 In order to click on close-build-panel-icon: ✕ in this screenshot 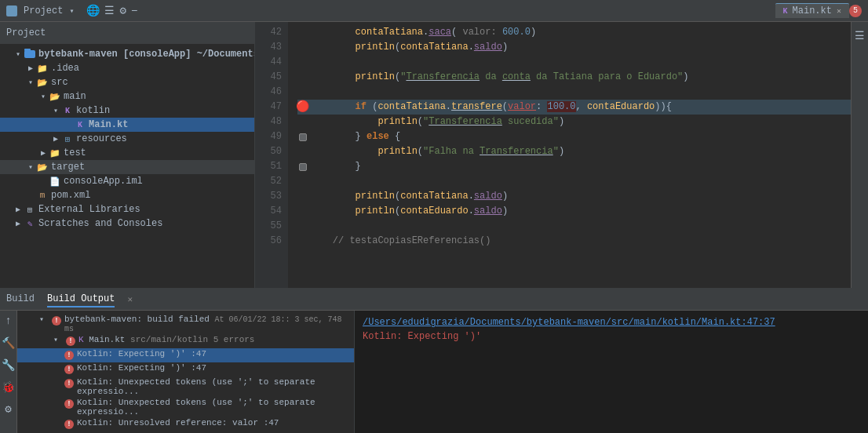, I will do `click(130, 300)`.